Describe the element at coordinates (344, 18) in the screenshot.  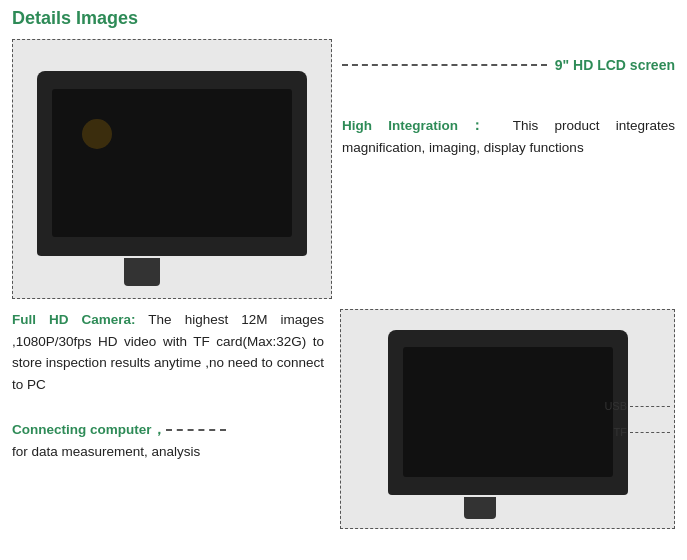
I see `page-title: Details Images` at that location.